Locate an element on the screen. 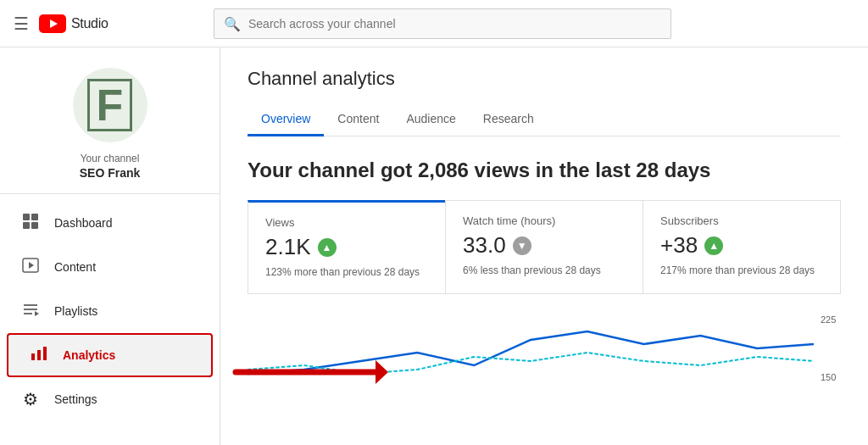 The height and width of the screenshot is (445, 868). youtube-logo is located at coordinates (53, 24).